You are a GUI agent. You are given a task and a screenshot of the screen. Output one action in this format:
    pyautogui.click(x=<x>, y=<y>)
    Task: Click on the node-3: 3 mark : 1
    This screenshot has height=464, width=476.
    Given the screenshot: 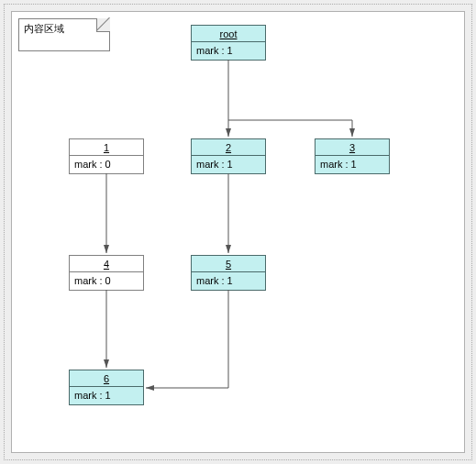 What is the action you would take?
    pyautogui.click(x=352, y=156)
    